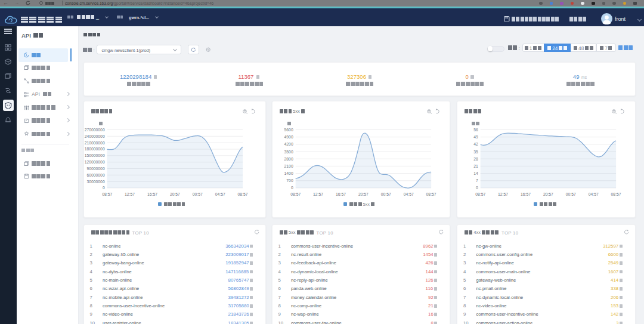  Describe the element at coordinates (94, 136) in the screenshot. I see `svg-text: 240000000` at that location.